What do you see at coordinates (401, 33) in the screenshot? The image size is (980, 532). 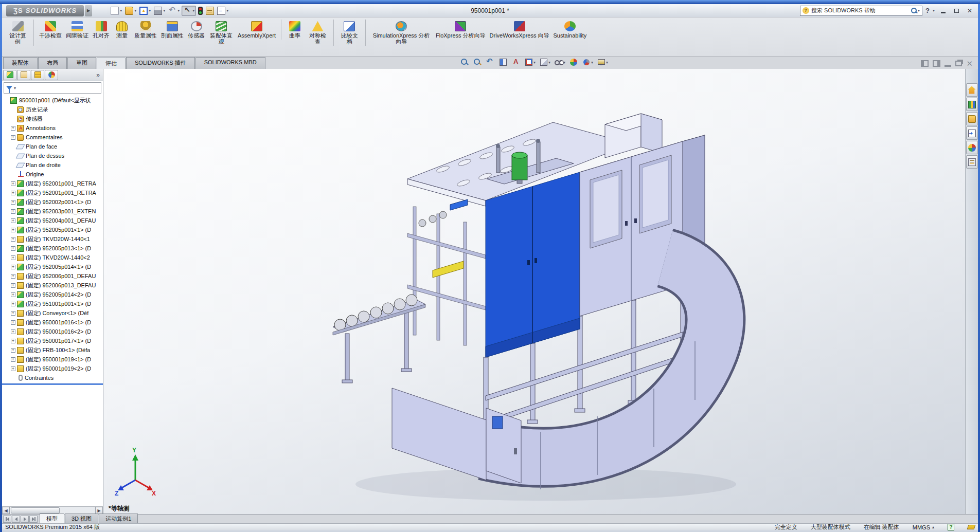 I see `SimulationXpress 分析向导: SimulationXpress 分析向导` at bounding box center [401, 33].